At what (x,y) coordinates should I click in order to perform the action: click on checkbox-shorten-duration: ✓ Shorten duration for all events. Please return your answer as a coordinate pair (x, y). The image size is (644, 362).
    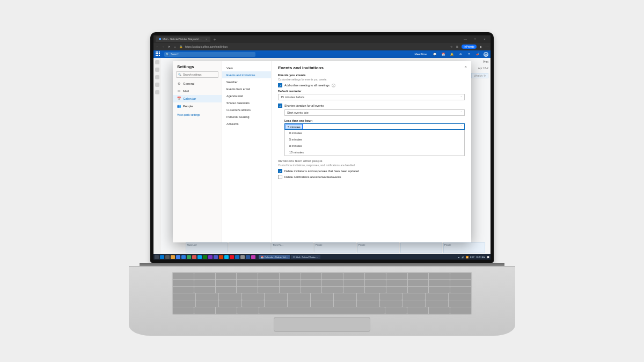
    Looking at the image, I should click on (371, 106).